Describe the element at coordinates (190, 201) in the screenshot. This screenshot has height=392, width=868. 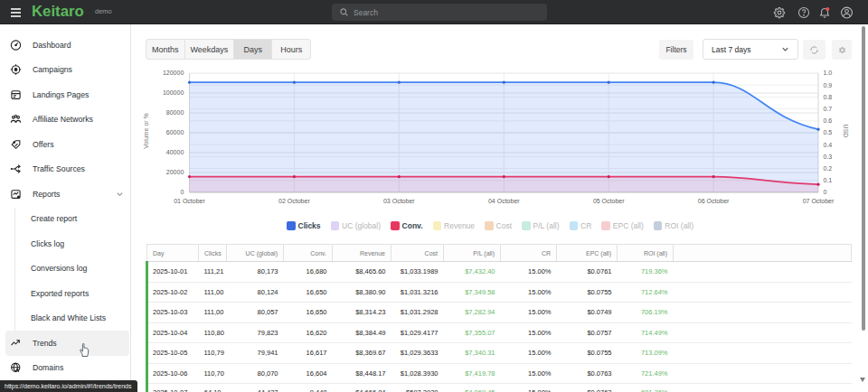
I see `svg-text: 01 October` at that location.